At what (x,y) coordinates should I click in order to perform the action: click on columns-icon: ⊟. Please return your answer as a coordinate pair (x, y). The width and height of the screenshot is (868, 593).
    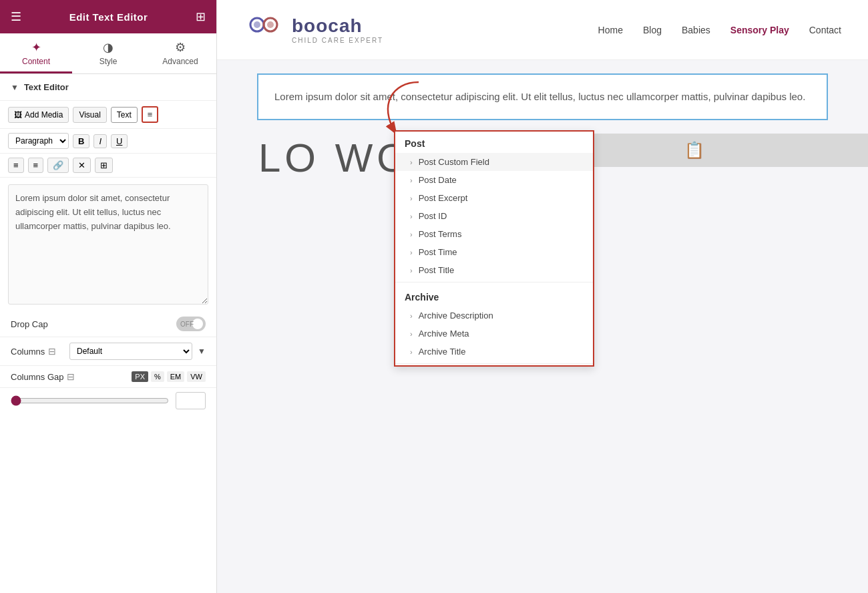
    Looking at the image, I should click on (52, 351).